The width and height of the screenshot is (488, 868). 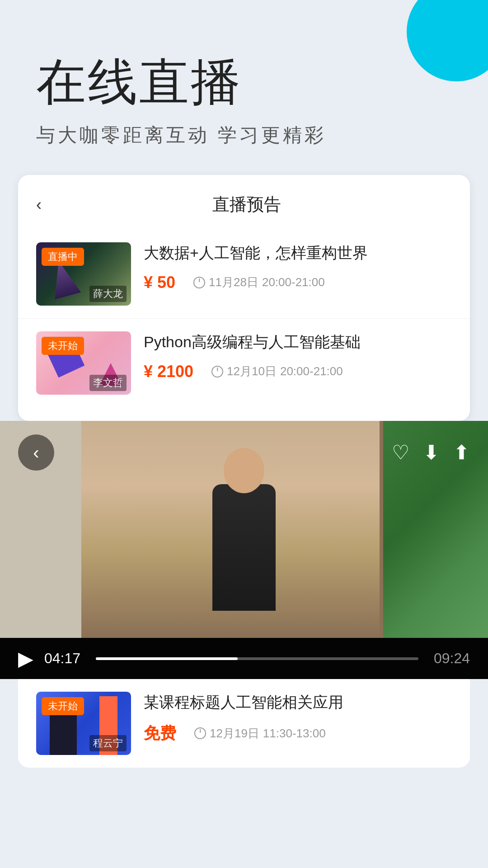 What do you see at coordinates (108, 743) in the screenshot?
I see `instructor-tag-3: 程云宁` at bounding box center [108, 743].